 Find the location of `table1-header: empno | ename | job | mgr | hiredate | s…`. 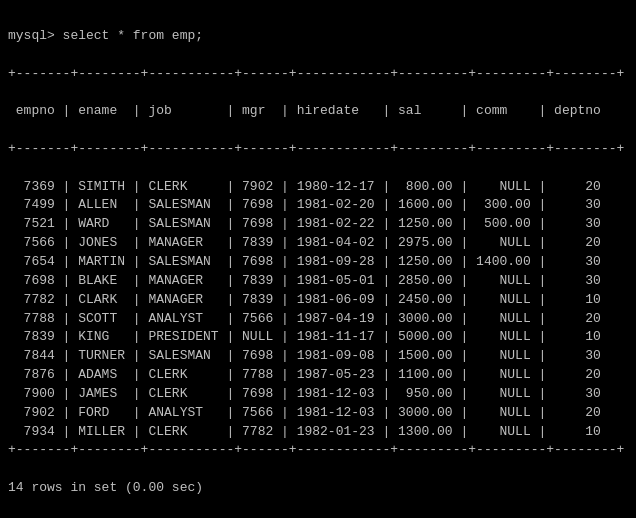

table1-header: empno | ename | job | mgr | hiredate | s… is located at coordinates (308, 110).